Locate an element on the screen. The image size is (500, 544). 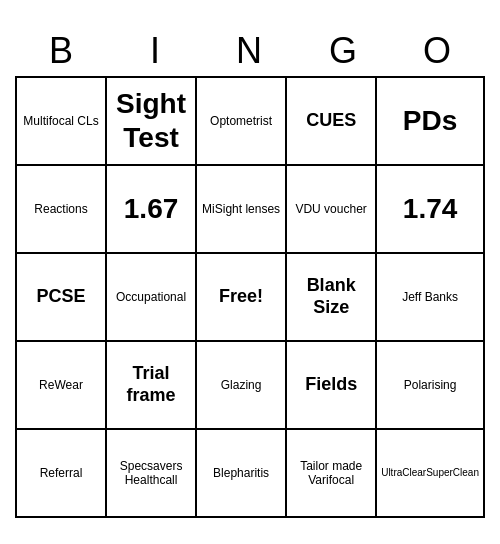
bingo-cell-15: ReWear is located at coordinates (62, 386).